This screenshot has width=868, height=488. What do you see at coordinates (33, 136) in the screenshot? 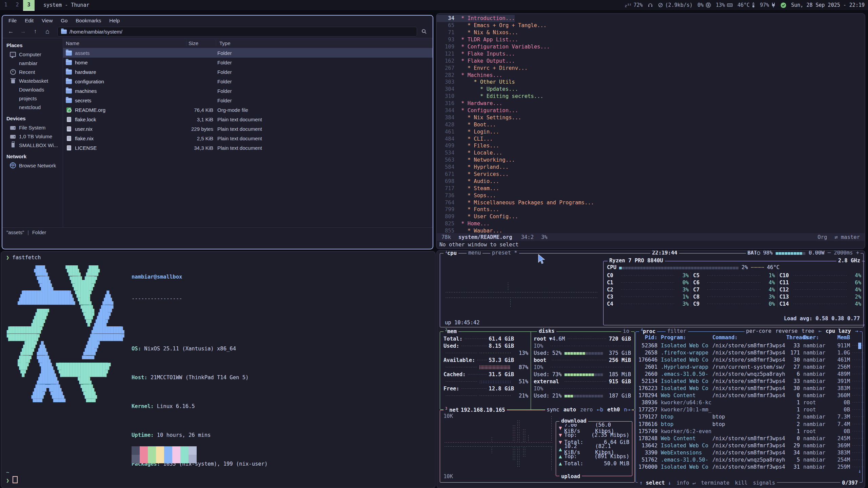
I see `sidebar-item: 1,0 TB Volume` at bounding box center [33, 136].